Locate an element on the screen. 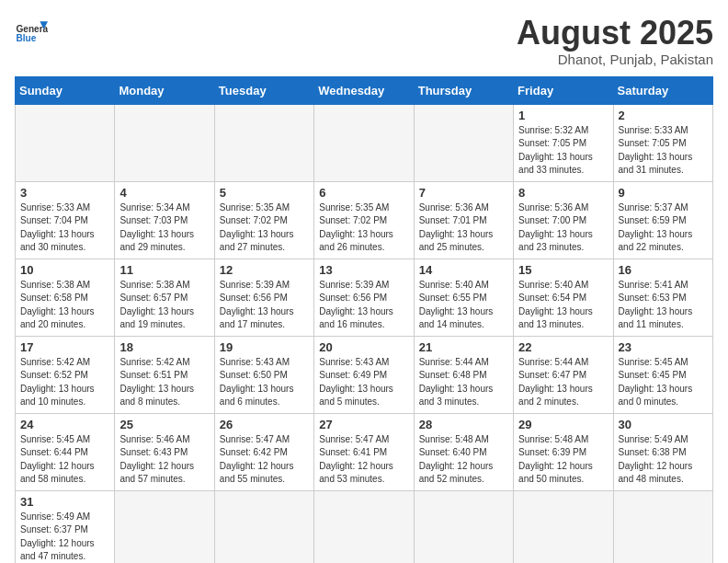  week-row-1: 1Sunrise: 5:32 AMSunset: 7:05 PMDaylight… is located at coordinates (364, 143).